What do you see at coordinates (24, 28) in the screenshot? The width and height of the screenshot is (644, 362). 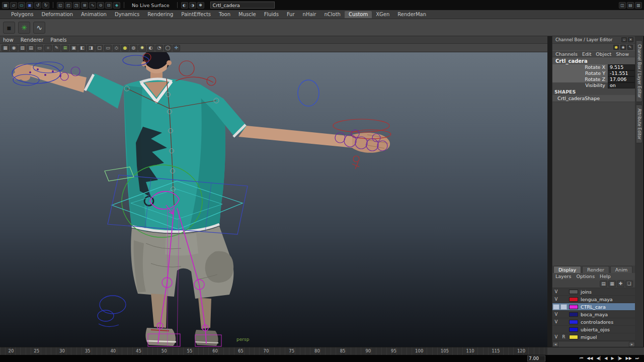 I see `green-snowflake-icon: ✳` at bounding box center [24, 28].